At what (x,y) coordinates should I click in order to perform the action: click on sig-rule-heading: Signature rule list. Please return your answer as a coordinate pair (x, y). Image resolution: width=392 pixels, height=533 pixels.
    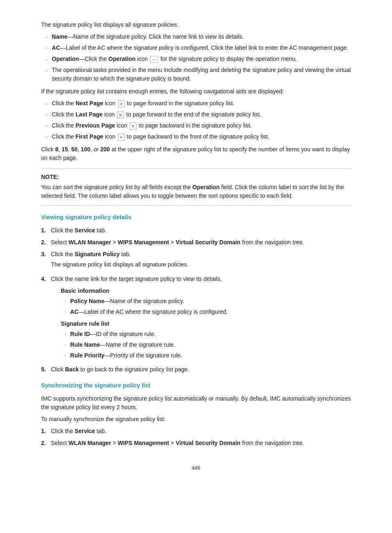
    Looking at the image, I should click on (206, 324).